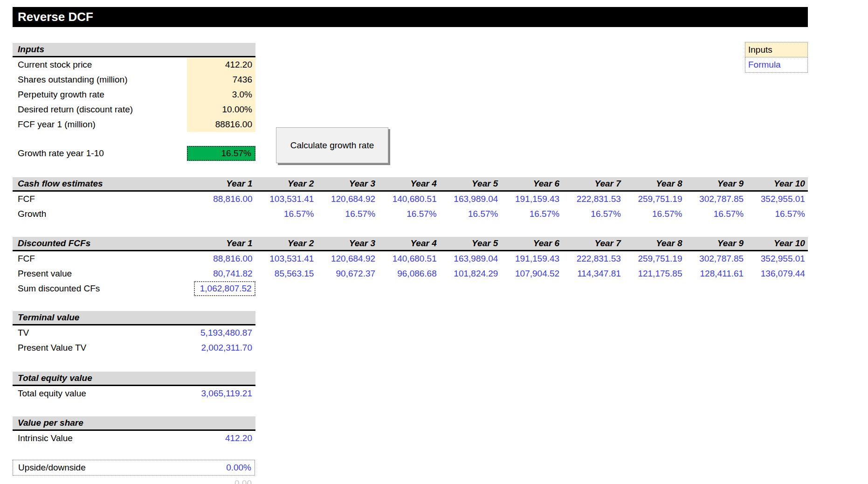  I want to click on fcf-cell: 191,159.43, so click(531, 199).